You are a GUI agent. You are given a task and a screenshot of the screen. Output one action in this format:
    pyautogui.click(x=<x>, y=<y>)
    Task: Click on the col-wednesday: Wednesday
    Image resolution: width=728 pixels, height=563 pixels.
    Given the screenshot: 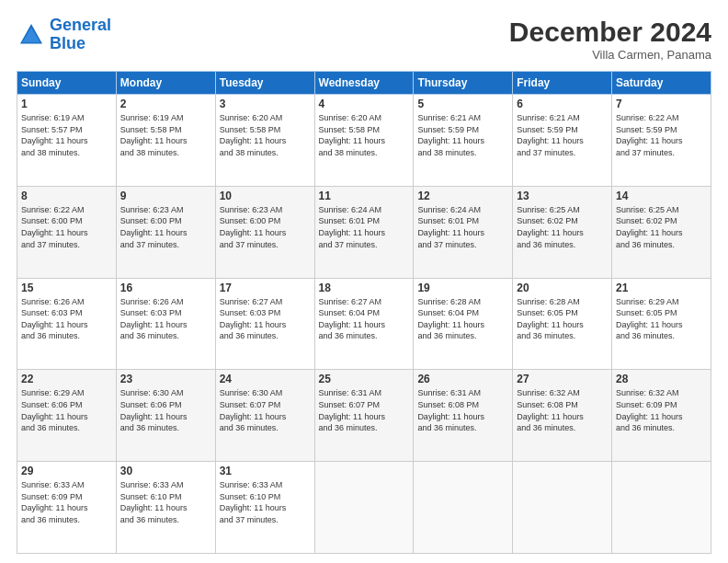 What is the action you would take?
    pyautogui.click(x=364, y=83)
    